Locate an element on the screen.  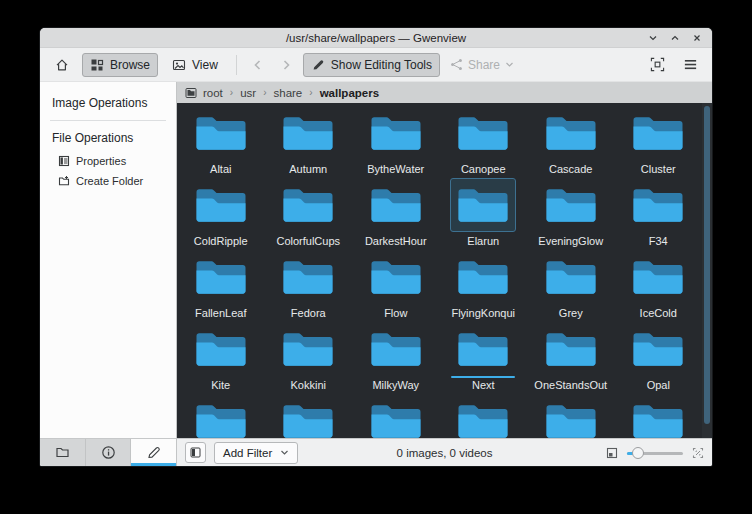
breadcrumb: root›usr›share›wallpapers is located at coordinates (444, 92).